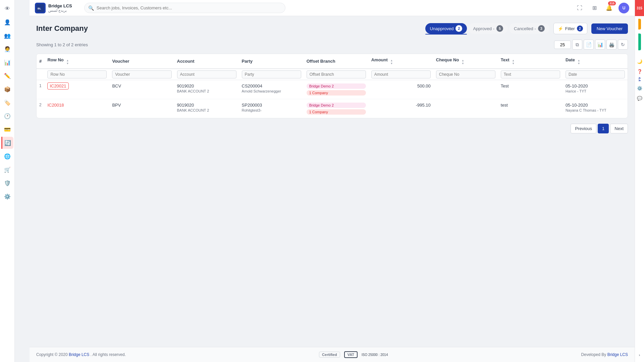 The image size is (644, 362). I want to click on cell-num-1: 1, so click(41, 90).